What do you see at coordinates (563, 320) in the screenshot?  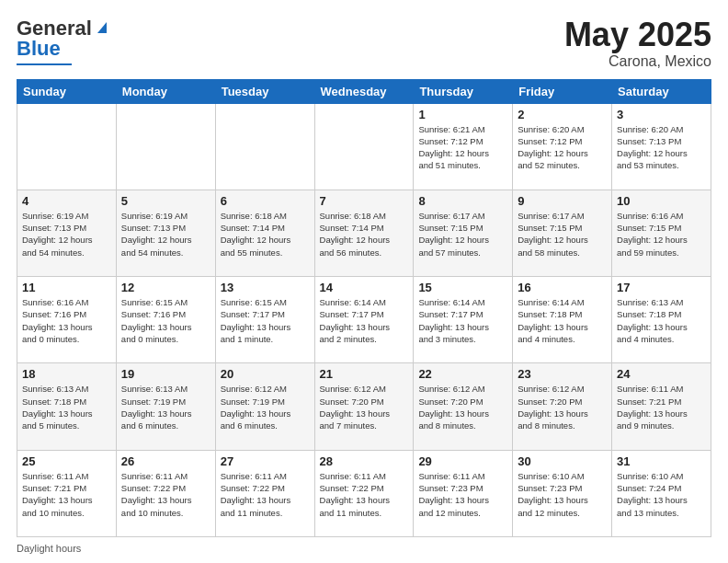 I see `day-info: Sunrise: 6:14 AM Sunset: 7:18 PM Dayligh…` at bounding box center [563, 320].